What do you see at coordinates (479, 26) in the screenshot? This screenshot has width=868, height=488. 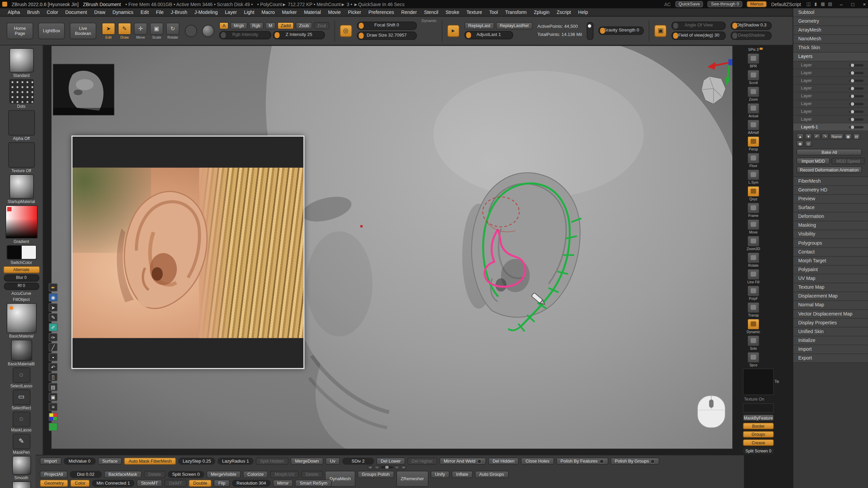 I see `replay-last-button: ReplayLast` at bounding box center [479, 26].